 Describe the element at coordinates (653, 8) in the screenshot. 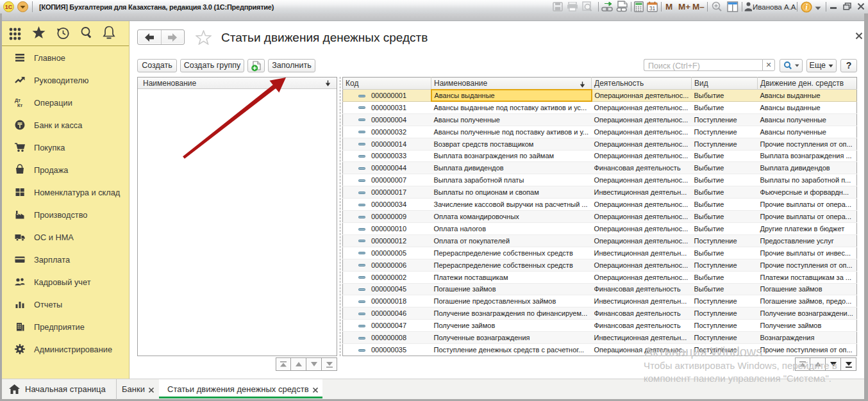

I see `svg-text: 31` at that location.